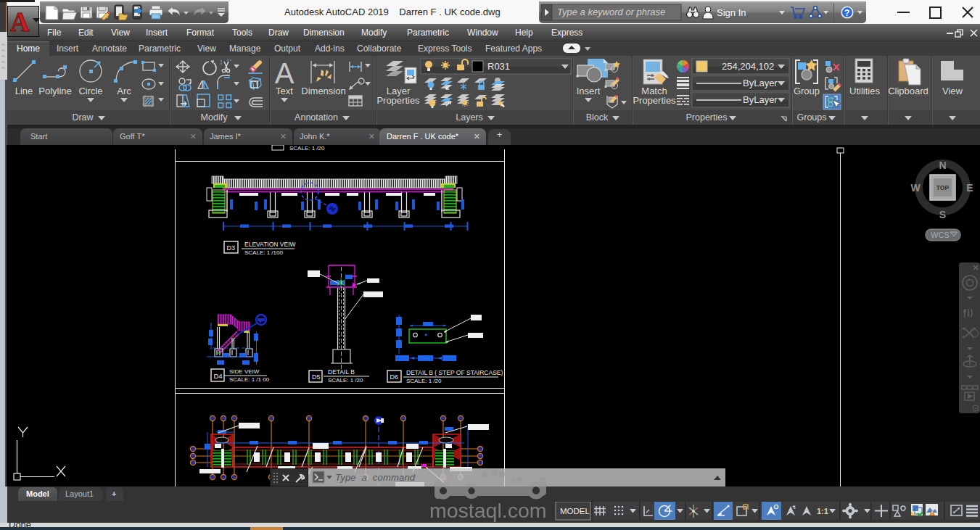 The image size is (980, 530). Describe the element at coordinates (264, 252) in the screenshot. I see `svg-text: SCALE: 1 /100` at that location.